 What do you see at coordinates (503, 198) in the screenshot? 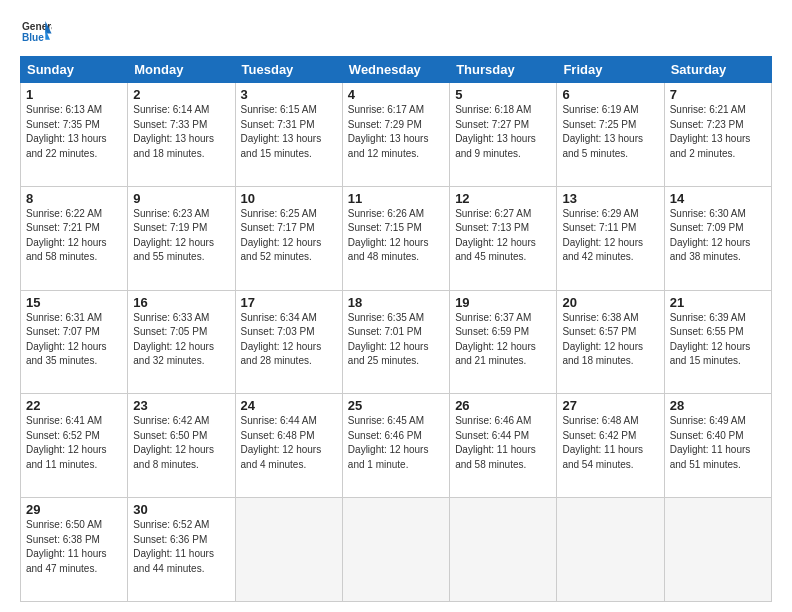
I see `day-number: 12` at bounding box center [503, 198].